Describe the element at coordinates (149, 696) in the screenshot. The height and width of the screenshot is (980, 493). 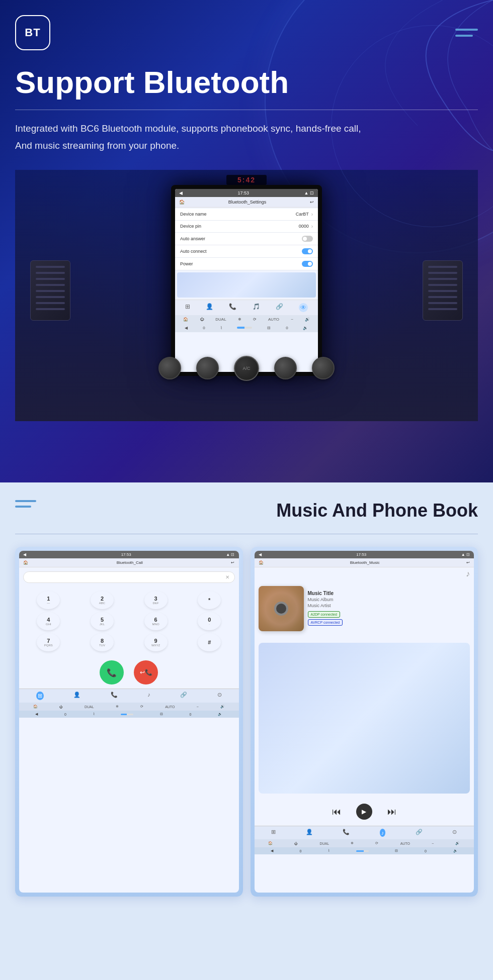
I see `call-music-note-icon: ♪` at that location.